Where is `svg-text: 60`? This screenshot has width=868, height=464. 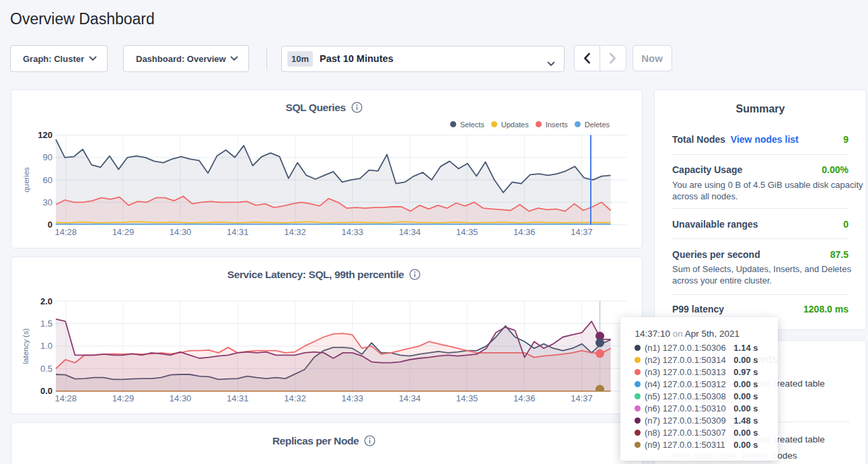
svg-text: 60 is located at coordinates (48, 180).